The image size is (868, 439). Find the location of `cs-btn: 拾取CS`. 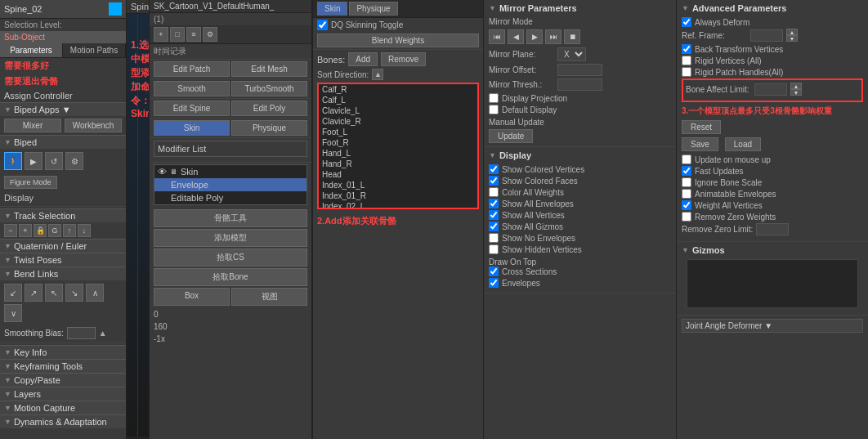

cs-btn: 拾取CS is located at coordinates (230, 258).